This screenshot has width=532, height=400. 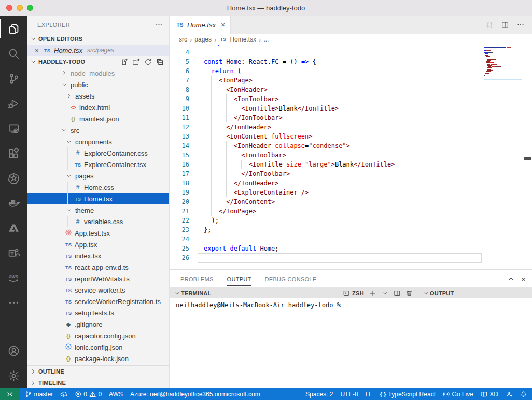 I want to click on close-tab-icon: ×, so click(x=223, y=25).